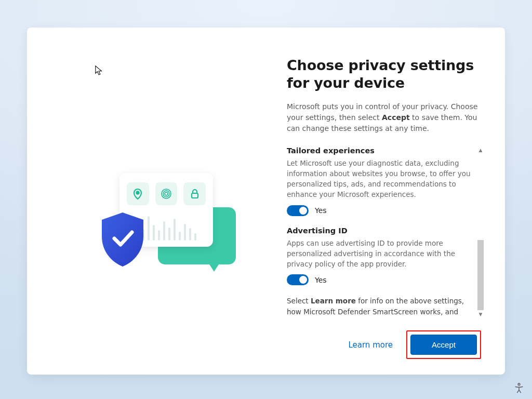  I want to click on accept-highlight: Accept, so click(444, 345).